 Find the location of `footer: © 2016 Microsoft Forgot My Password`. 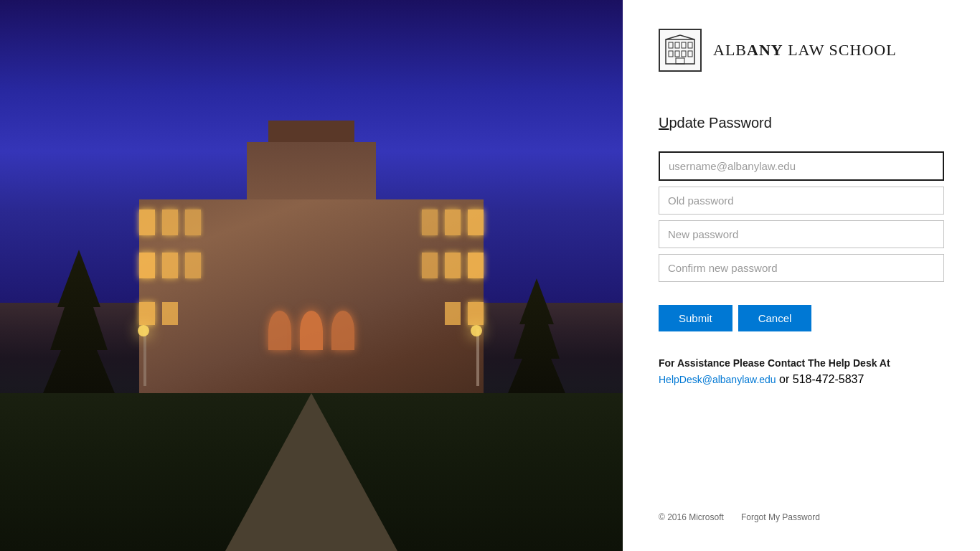

footer: © 2016 Microsoft Forgot My Password is located at coordinates (801, 510).